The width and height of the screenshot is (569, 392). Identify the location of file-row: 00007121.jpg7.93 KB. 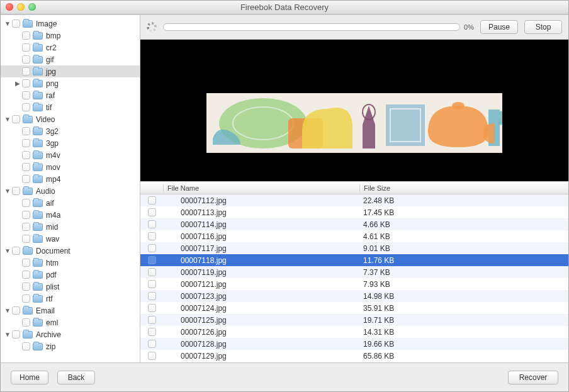
(354, 284).